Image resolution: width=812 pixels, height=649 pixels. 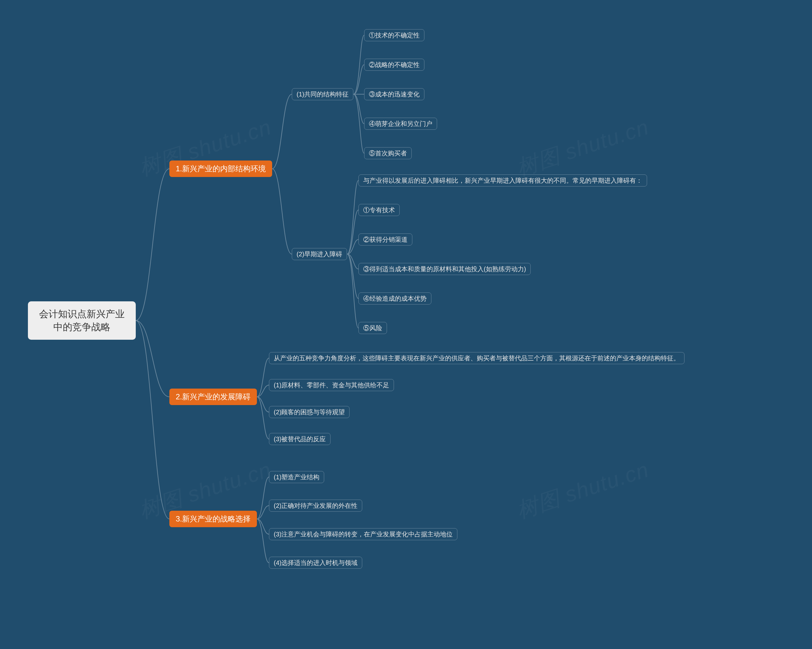 I want to click on leaf-node: 从产业的五种竞争力角度分析，这些障碍主要表现在新兴产业的供应者、购买者与被替代品…, so click(x=477, y=358).